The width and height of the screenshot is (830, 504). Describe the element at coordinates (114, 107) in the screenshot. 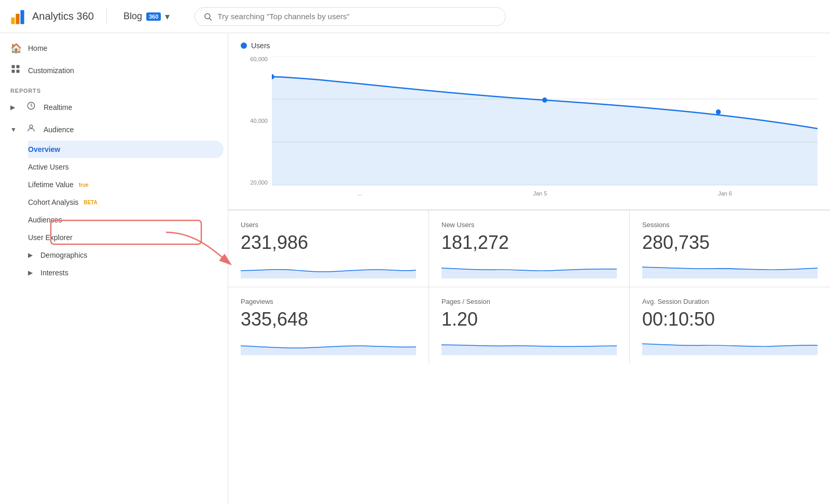

I see `sidebar-item-realtime: ▶ Realtime` at that location.